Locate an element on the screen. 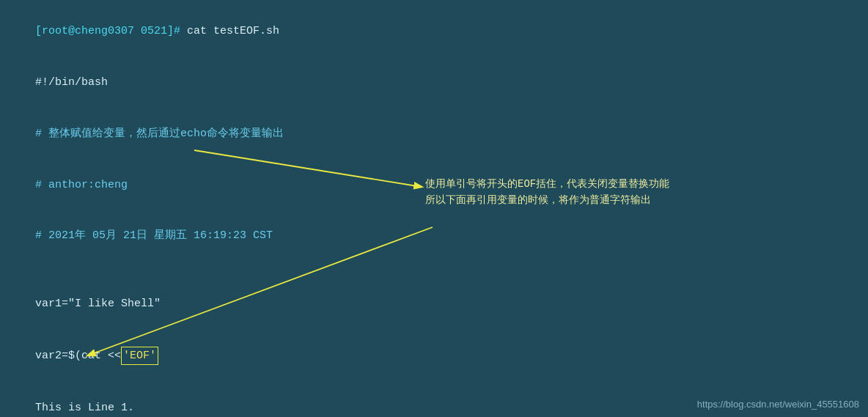 Image resolution: width=868 pixels, height=417 pixels. annotation-line2: 所以下面再引用变量的时候，将作为普通字符输出 is located at coordinates (547, 200).